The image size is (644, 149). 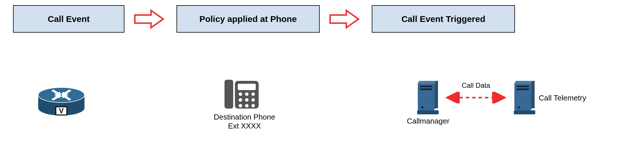 What do you see at coordinates (568, 98) in the screenshot?
I see `call-telemetry-label: Call Telemetry` at bounding box center [568, 98].